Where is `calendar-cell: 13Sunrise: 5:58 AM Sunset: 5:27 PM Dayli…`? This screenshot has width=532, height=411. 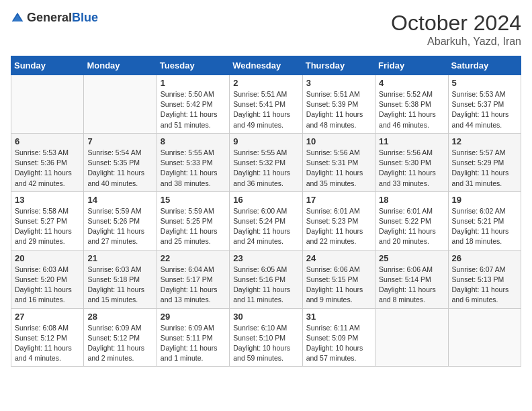 calendar-cell: 13Sunrise: 5:58 AM Sunset: 5:27 PM Dayli… is located at coordinates (48, 220).